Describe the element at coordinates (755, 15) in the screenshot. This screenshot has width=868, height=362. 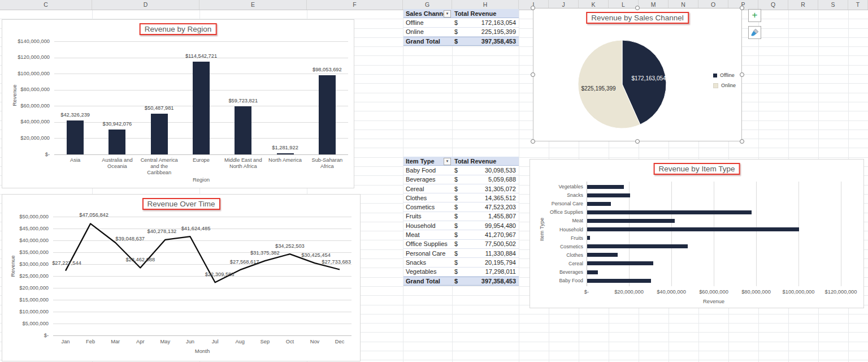
I see `plus-icon: +` at that location.